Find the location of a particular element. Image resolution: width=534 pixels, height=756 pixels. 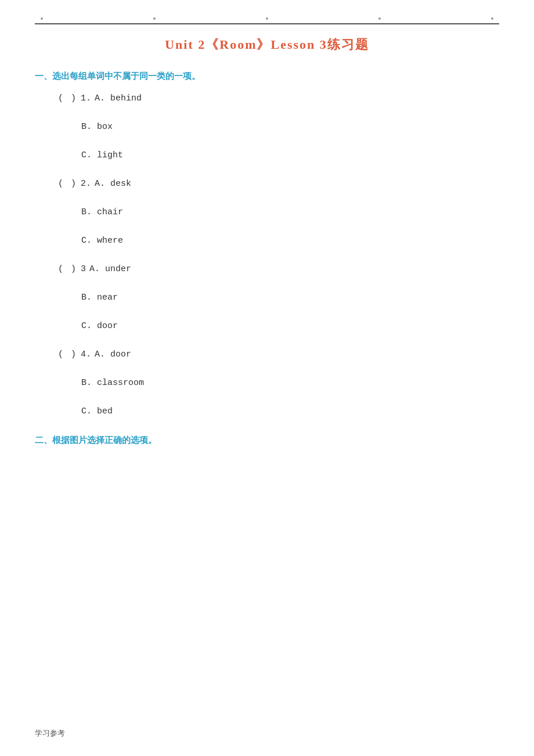

q1-option-b: B. box is located at coordinates (290, 127).